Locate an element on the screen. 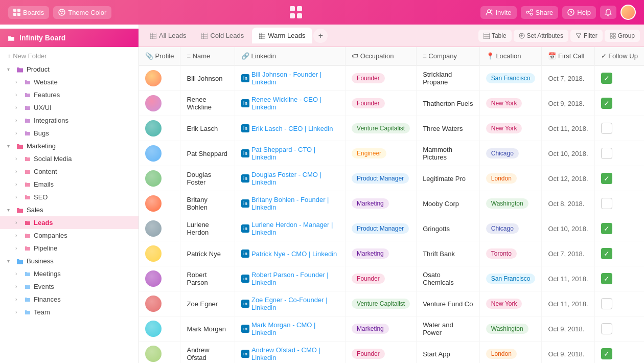 The height and width of the screenshot is (363, 644). palette-icon is located at coordinates (62, 12).